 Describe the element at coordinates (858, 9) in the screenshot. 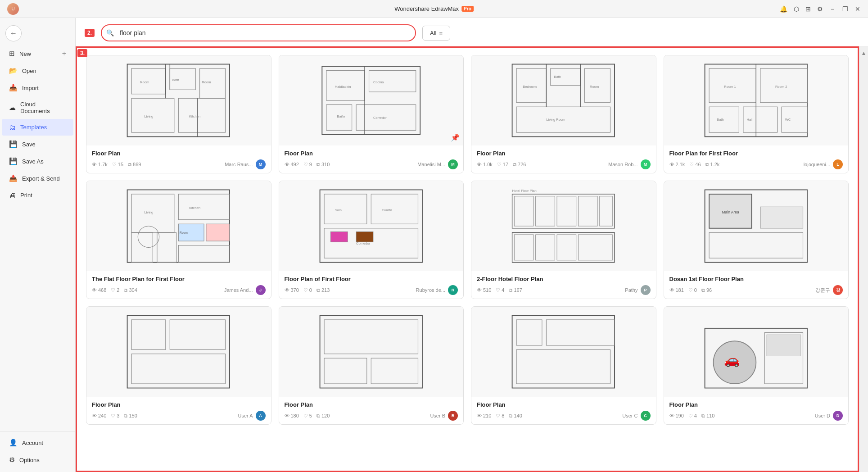

I see `close-button: ✕` at that location.